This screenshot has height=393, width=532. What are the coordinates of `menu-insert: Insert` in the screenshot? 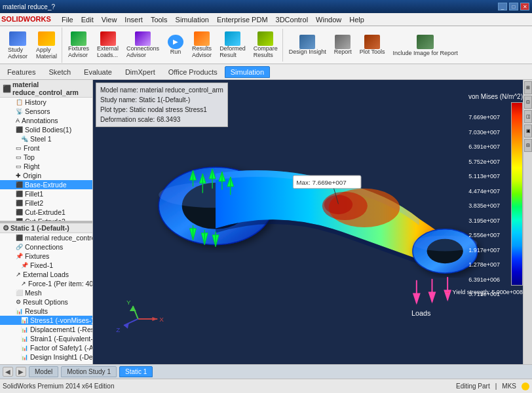 It's located at (134, 20).